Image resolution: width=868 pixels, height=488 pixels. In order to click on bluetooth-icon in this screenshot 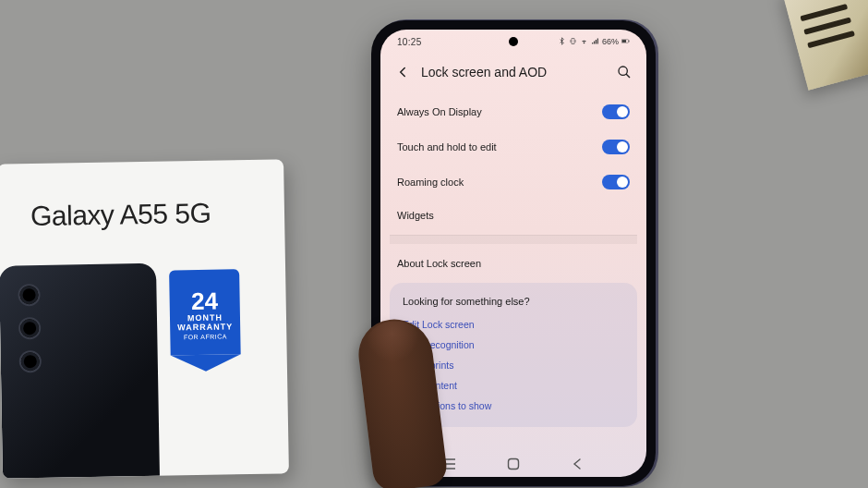, I will do `click(561, 43)`.